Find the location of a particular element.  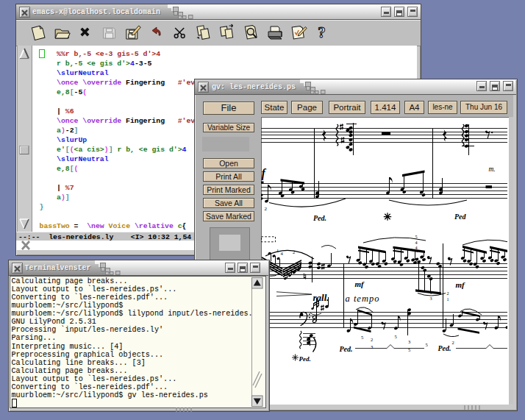

svg-text: m. is located at coordinates (493, 169).